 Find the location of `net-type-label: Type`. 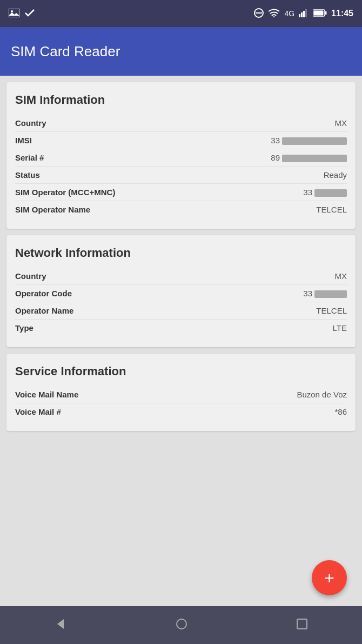

net-type-label: Type is located at coordinates (24, 328).